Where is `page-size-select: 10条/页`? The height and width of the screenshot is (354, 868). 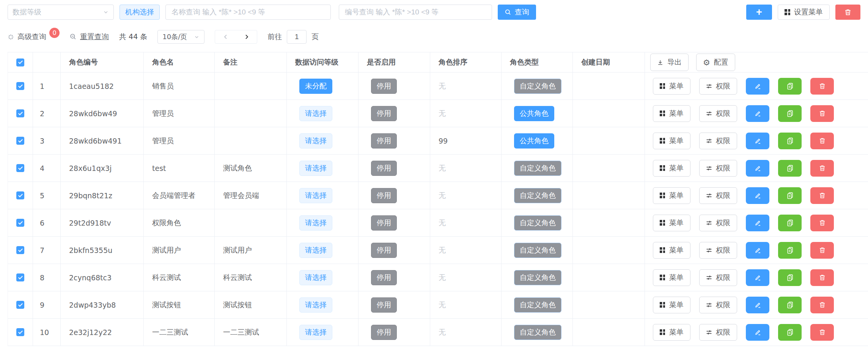
page-size-select: 10条/页 is located at coordinates (181, 37).